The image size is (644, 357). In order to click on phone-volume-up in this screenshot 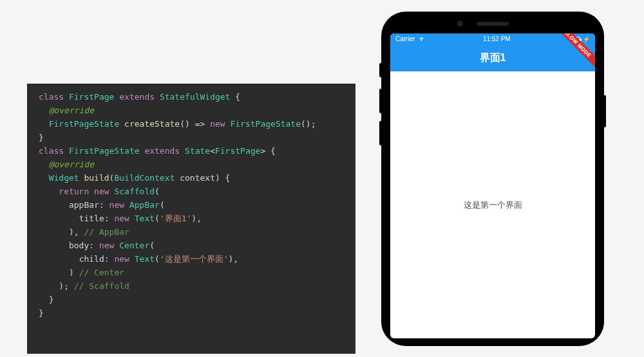, I will do `click(380, 101)`.